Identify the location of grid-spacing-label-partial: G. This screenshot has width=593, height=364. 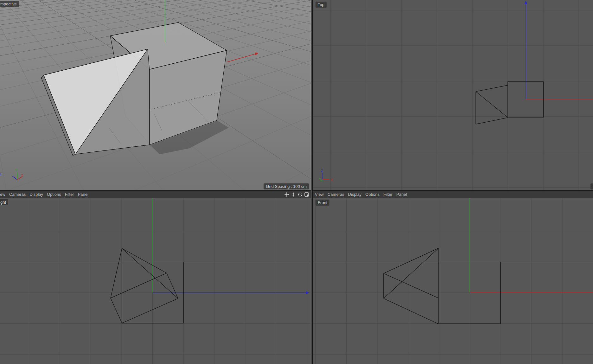
(592, 186).